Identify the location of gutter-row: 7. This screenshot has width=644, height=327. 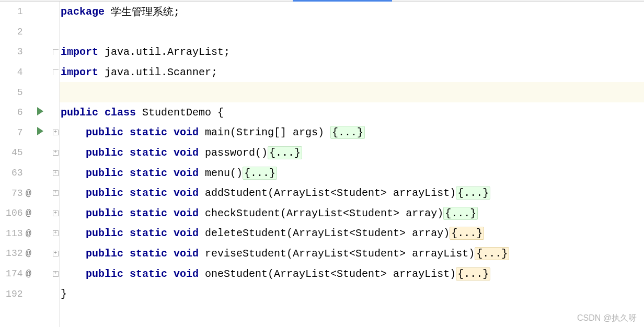
(23, 133).